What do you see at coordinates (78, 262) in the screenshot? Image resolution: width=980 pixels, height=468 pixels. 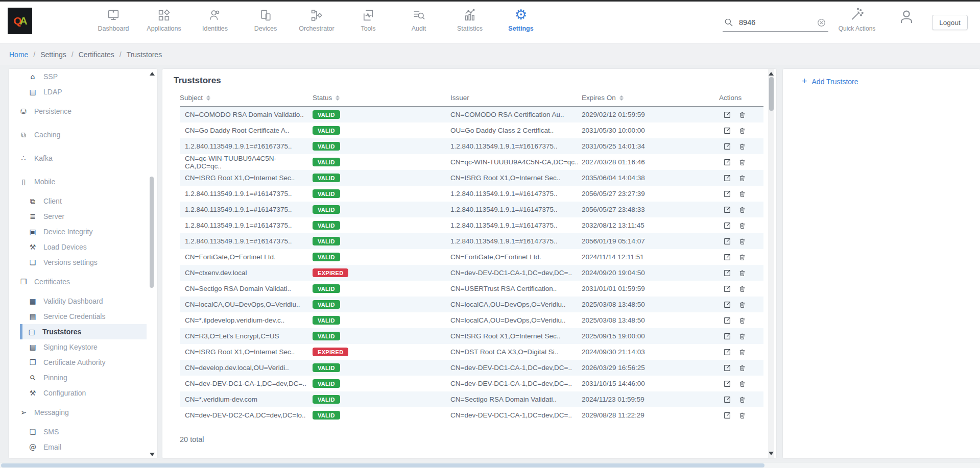 I see `sidebar-item-versions-settings: ❏ Versions settings` at bounding box center [78, 262].